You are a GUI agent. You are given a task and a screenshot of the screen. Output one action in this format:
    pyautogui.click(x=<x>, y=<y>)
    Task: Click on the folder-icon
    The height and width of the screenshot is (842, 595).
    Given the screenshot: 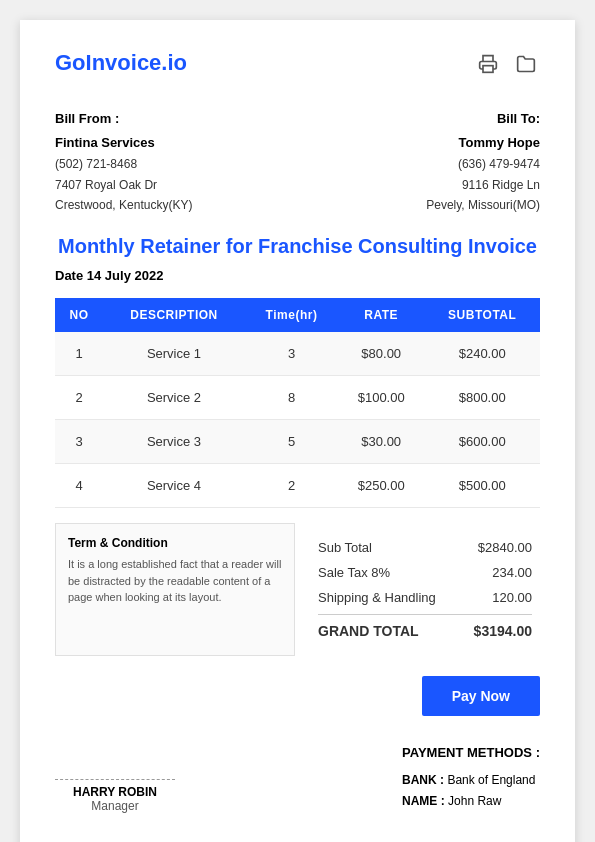 What is the action you would take?
    pyautogui.click(x=526, y=64)
    